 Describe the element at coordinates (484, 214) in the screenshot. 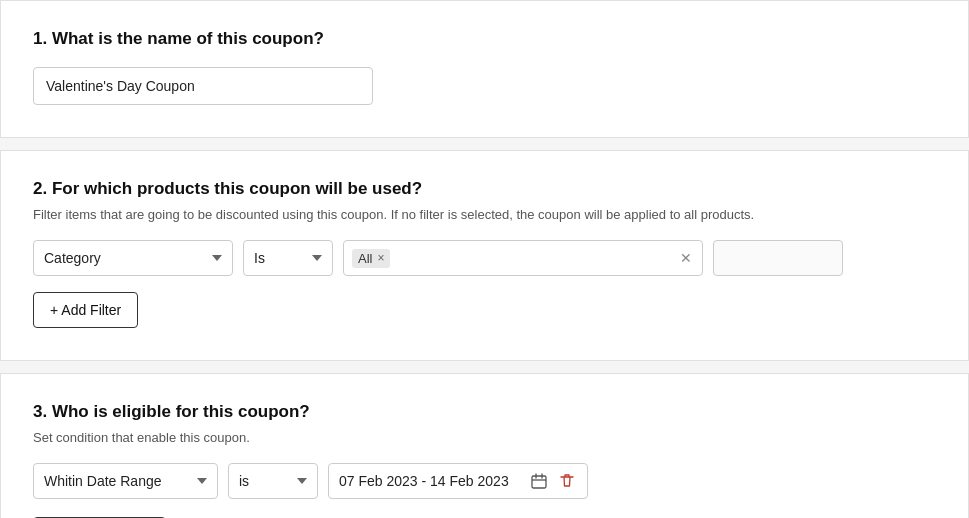

I see `section2-subtitle: Filter items that are going to be discou…` at that location.